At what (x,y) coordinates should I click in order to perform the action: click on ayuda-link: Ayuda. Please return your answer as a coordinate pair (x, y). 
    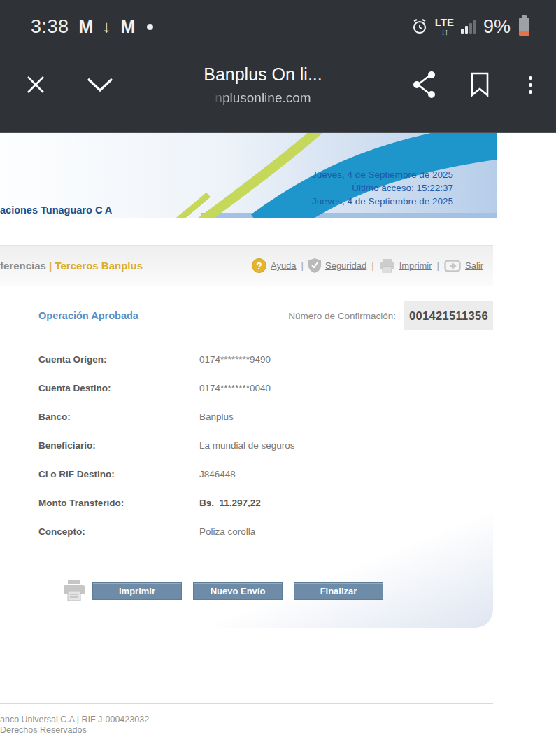
    Looking at the image, I should click on (284, 266).